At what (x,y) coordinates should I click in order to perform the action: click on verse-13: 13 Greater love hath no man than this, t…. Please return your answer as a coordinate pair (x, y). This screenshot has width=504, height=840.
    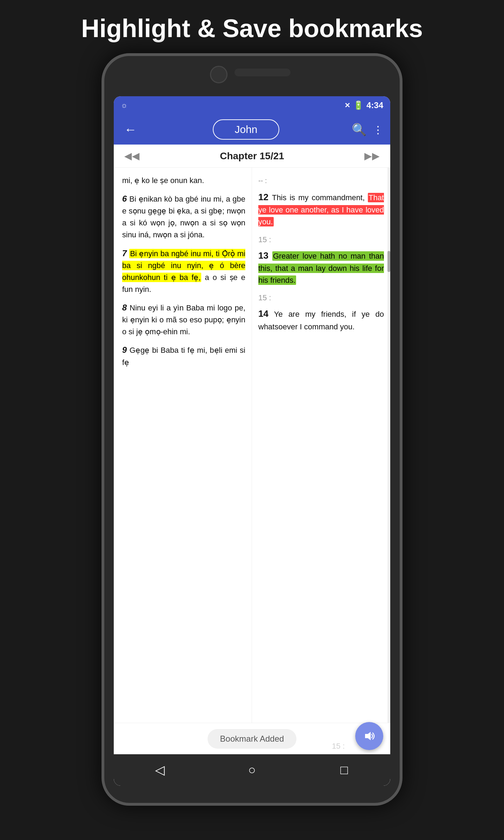
    Looking at the image, I should click on (321, 267).